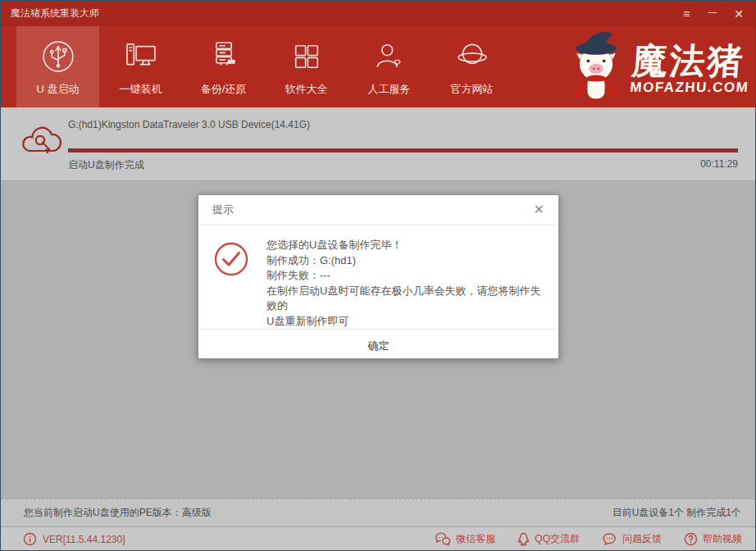  What do you see at coordinates (107, 166) in the screenshot?
I see `progress-status-text: 启动U盘制作完成` at bounding box center [107, 166].